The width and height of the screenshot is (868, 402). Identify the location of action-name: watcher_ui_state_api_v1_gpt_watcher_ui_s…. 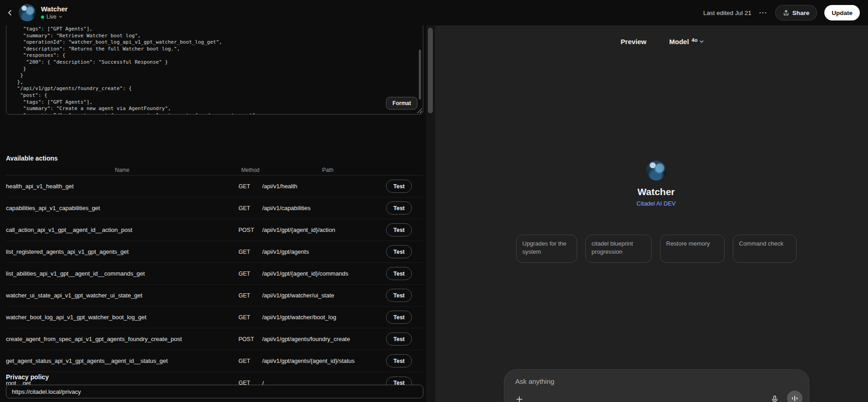
(122, 296).